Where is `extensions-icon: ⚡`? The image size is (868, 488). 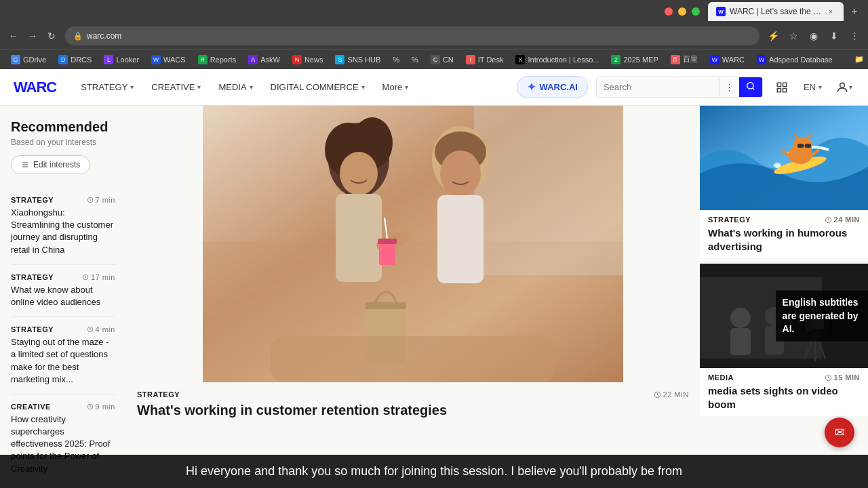
extensions-icon: ⚡ is located at coordinates (773, 36).